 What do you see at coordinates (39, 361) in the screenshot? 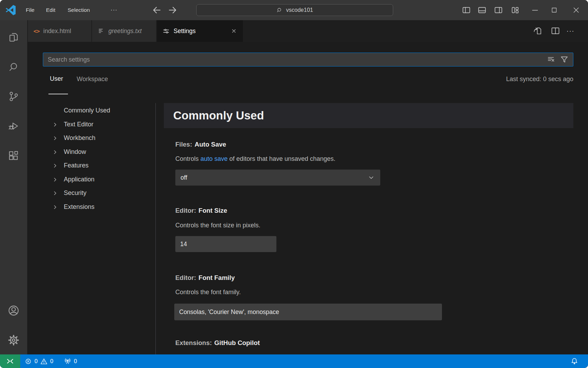
I see `problems-status-button: 0 0` at bounding box center [39, 361].